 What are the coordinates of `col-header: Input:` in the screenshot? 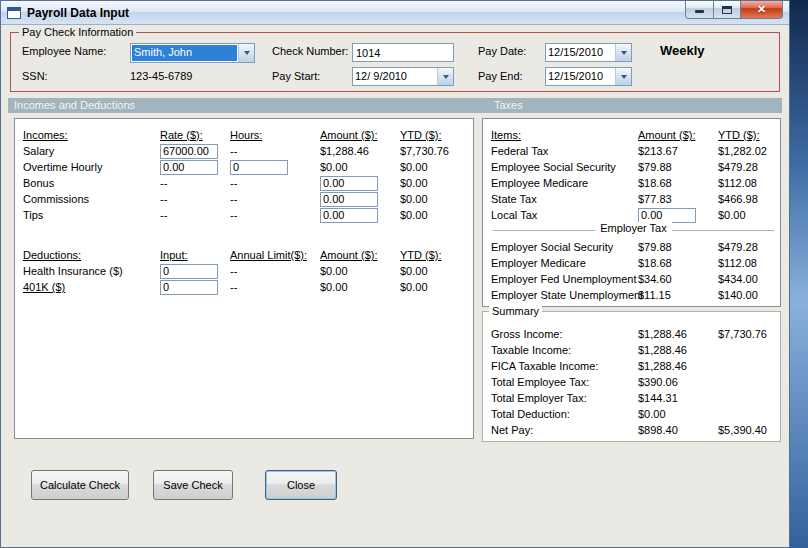 It's located at (195, 255).